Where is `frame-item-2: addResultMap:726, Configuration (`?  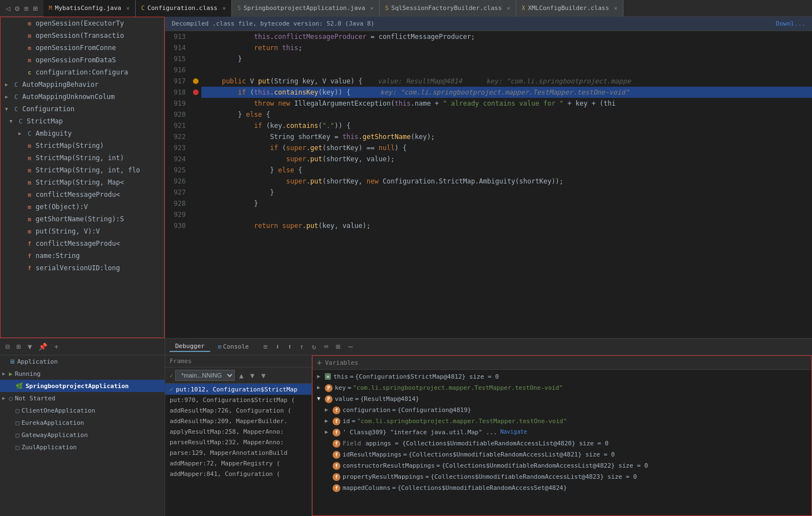 frame-item-2: addResultMap:726, Configuration ( is located at coordinates (238, 410).